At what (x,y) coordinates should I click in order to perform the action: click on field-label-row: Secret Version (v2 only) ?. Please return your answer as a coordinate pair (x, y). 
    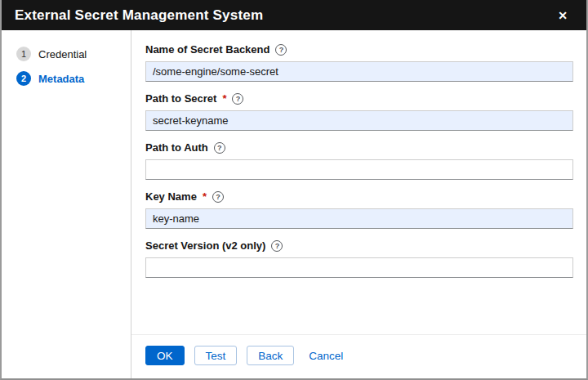
    Looking at the image, I should click on (359, 246).